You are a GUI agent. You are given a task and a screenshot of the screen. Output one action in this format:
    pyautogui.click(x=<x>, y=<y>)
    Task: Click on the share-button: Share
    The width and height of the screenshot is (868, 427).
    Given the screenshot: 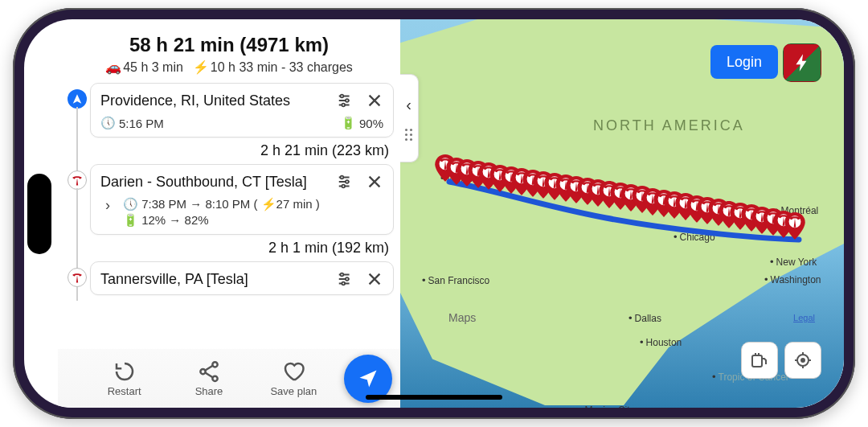 What is the action you would take?
    pyautogui.click(x=209, y=378)
    